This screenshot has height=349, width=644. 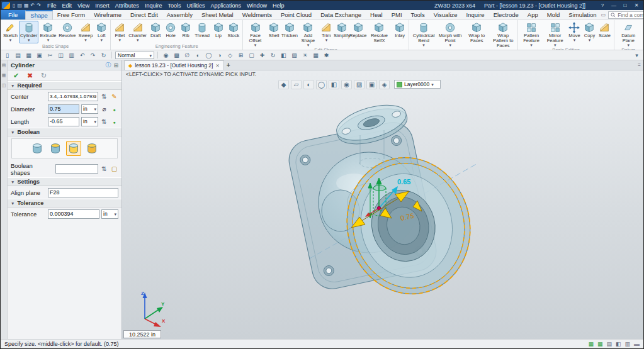 I want to click on copy-icon: ◫, so click(x=60, y=55).